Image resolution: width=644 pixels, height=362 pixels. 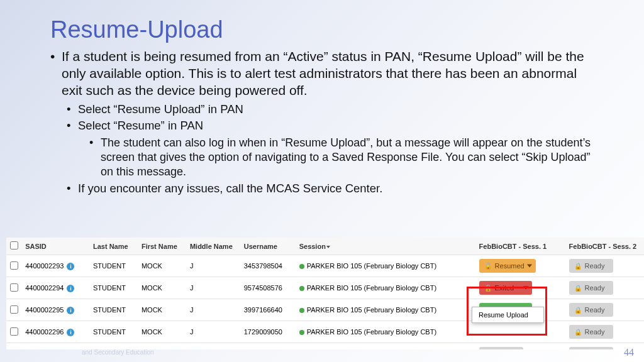 I want to click on hdr-last: Last Name, so click(x=113, y=246).